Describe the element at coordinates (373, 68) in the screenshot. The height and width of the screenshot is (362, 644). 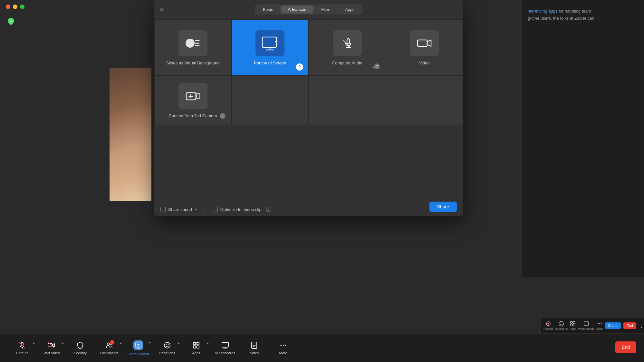
I see `audio-dropdown: ▾` at that location.